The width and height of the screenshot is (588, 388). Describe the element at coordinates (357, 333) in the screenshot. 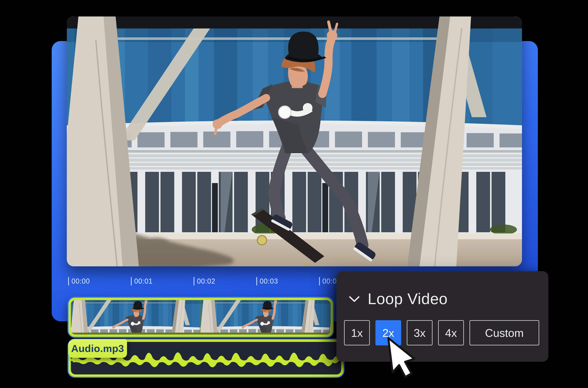

I see `loop-option-1x: 1x` at that location.